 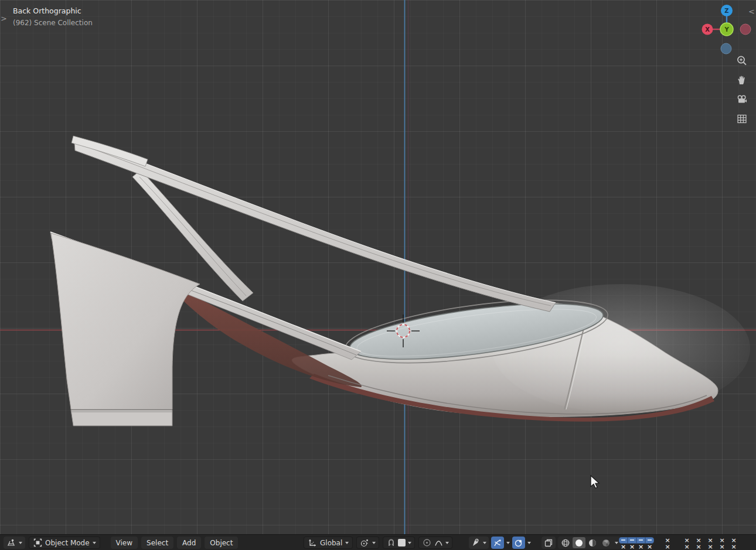 What do you see at coordinates (14, 542) in the screenshot?
I see `editor-type-button` at bounding box center [14, 542].